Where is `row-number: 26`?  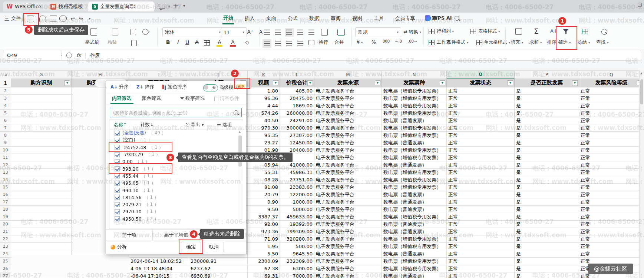
row-number: 26 is located at coordinates (6, 269).